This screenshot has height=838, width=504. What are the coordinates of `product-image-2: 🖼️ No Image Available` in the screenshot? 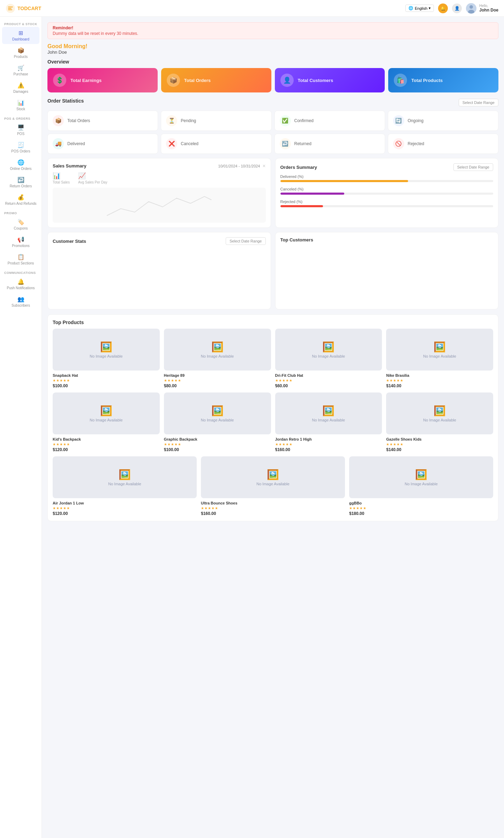 It's located at (329, 350).